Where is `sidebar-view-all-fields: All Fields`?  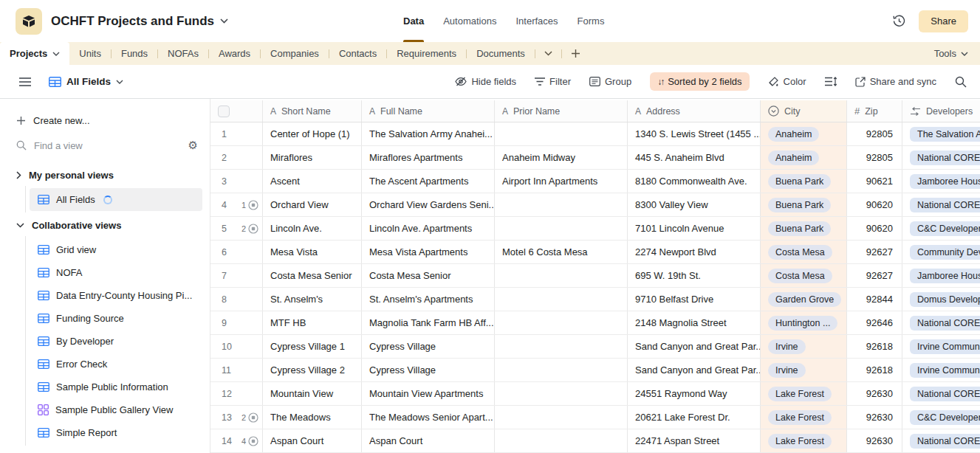
sidebar-view-all-fields: All Fields is located at coordinates (116, 199).